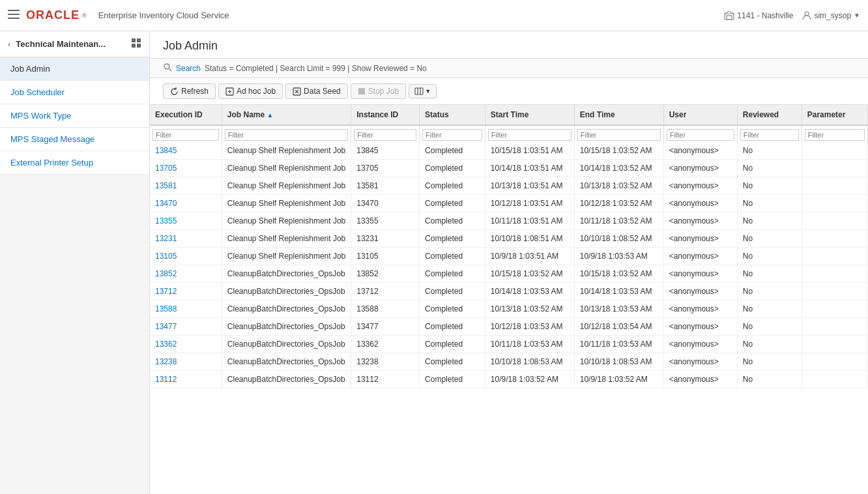 This screenshot has width=868, height=494. Describe the element at coordinates (834, 115) in the screenshot. I see `col-header-parameter: Parameter` at that location.